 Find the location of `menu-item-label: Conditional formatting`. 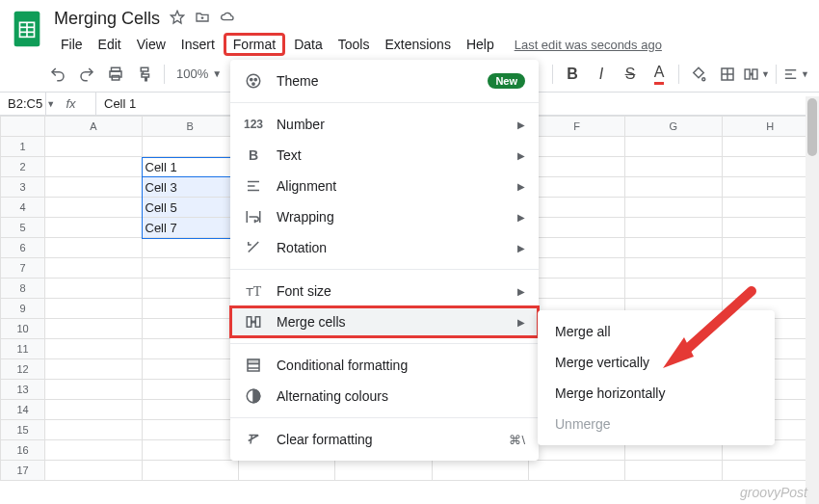

menu-item-label: Conditional formatting is located at coordinates (342, 365).